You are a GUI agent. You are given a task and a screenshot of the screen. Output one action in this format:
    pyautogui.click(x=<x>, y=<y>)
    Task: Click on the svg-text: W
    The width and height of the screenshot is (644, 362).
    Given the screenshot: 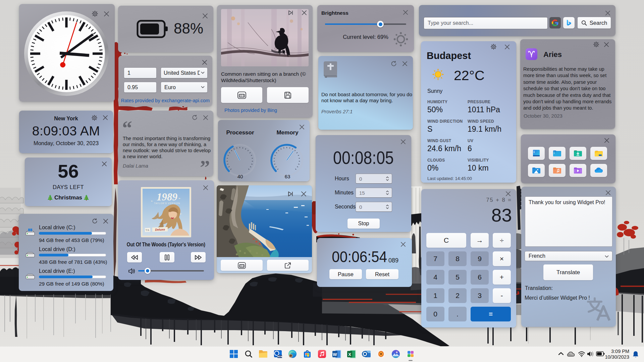 What is the action you would take?
    pyautogui.click(x=335, y=355)
    